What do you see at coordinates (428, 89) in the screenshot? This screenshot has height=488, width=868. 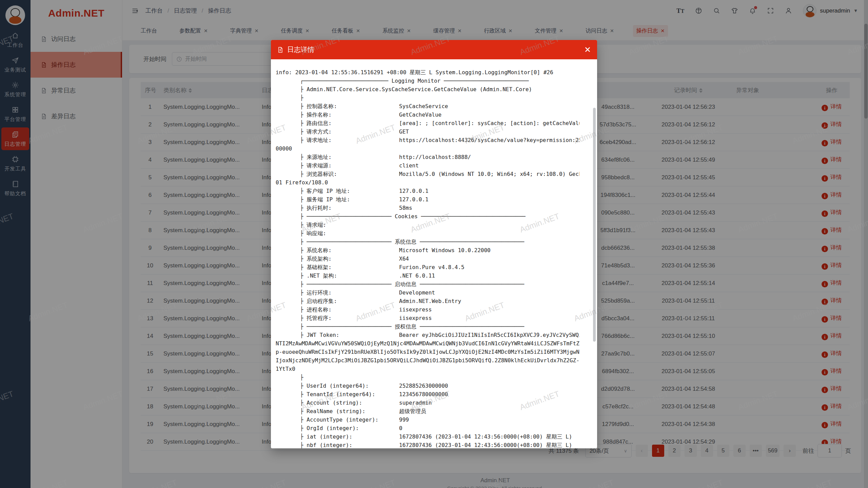 I see `log-line: ├ Admin.NET.Core.Service.SysCacheService…` at bounding box center [428, 89].